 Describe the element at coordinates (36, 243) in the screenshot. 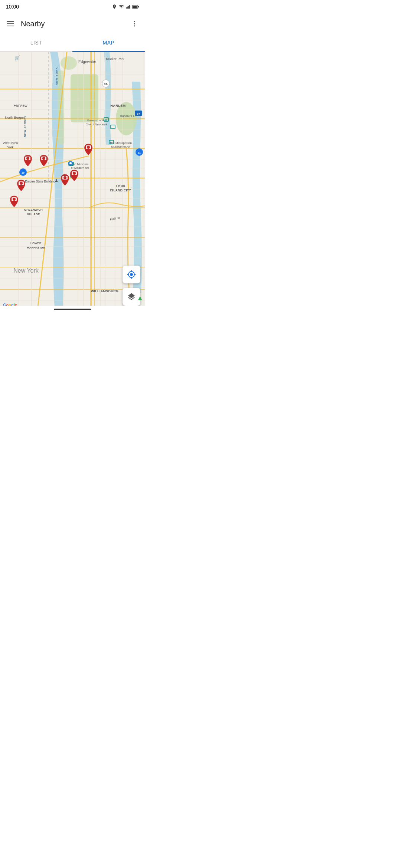

I see `svg-text: LOWER` at that location.